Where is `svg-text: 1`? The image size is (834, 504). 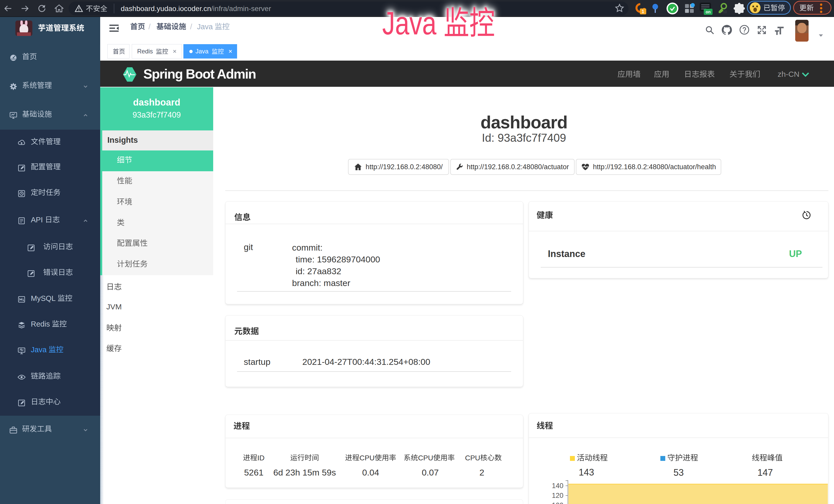 svg-text: 1 is located at coordinates (643, 12).